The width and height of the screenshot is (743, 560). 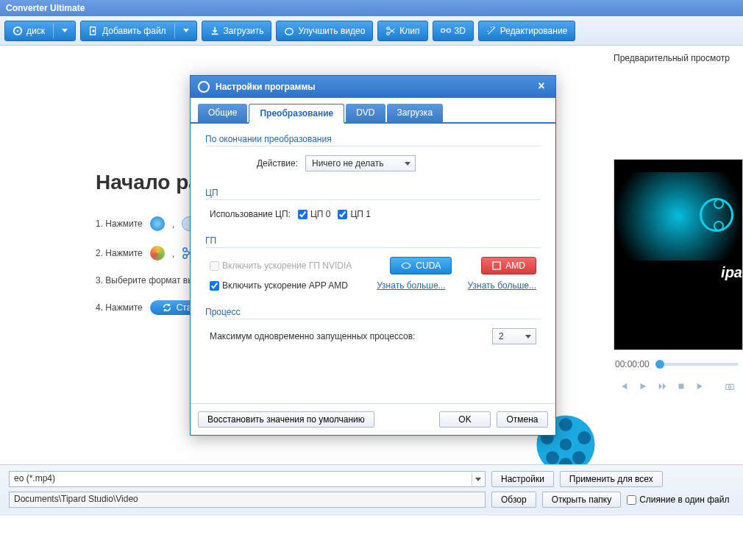 What do you see at coordinates (491, 31) in the screenshot?
I see `wand-icon` at bounding box center [491, 31].